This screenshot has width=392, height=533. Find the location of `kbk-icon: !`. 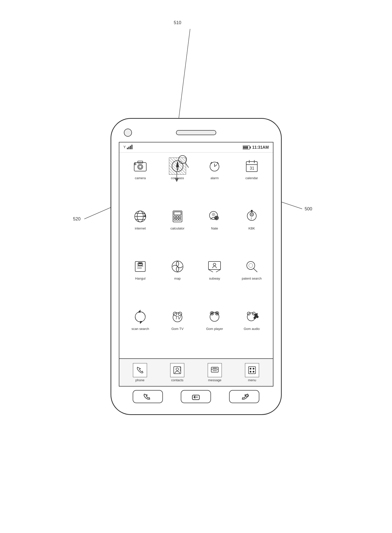

kbk-icon: ! is located at coordinates (252, 216).